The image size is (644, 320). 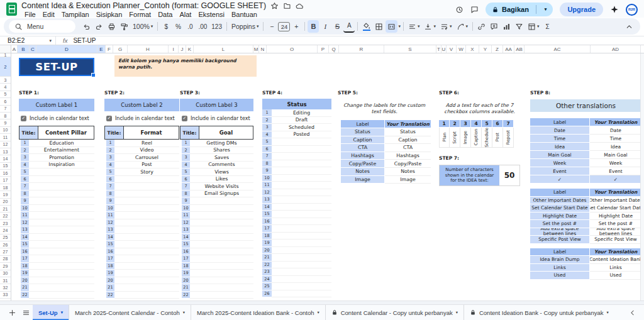 I want to click on create-filter-button, so click(x=519, y=26).